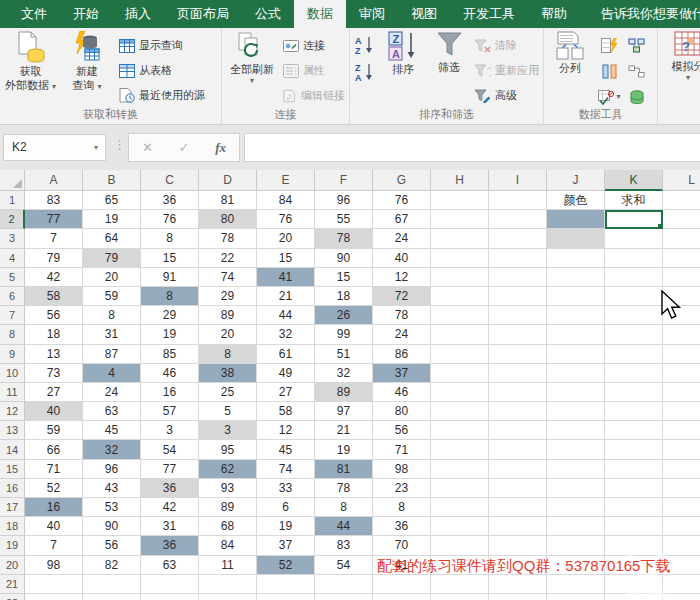 The height and width of the screenshot is (600, 700). What do you see at coordinates (220, 148) in the screenshot?
I see `insert-function-icon: fx` at bounding box center [220, 148].